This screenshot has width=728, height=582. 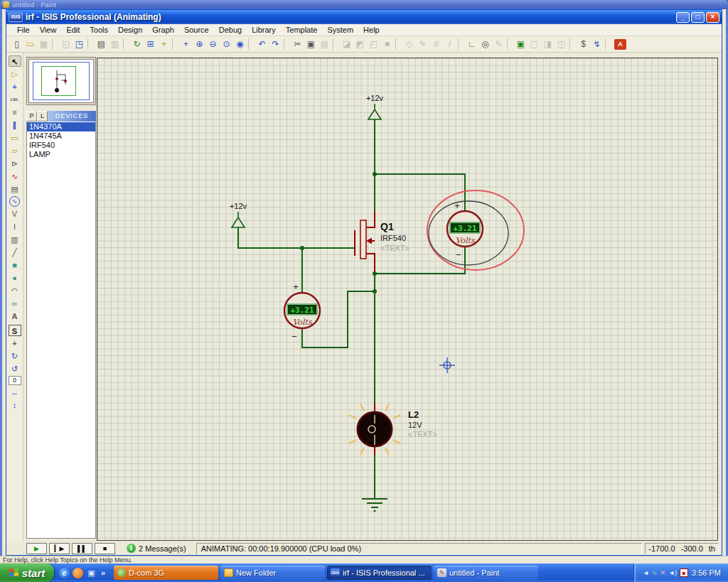 What do you see at coordinates (583, 44) in the screenshot?
I see `bill-of-materials-button: $` at bounding box center [583, 44].